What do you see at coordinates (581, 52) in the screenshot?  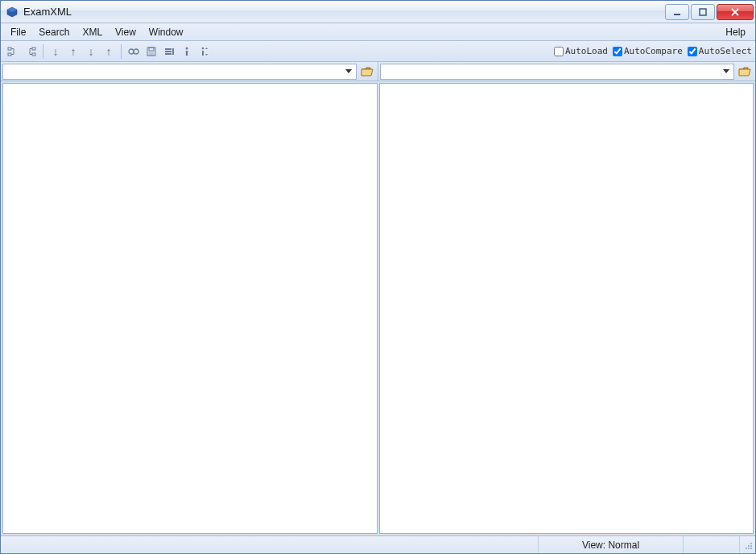 I see `autoload-checkbox: AutoLoad` at bounding box center [581, 52].